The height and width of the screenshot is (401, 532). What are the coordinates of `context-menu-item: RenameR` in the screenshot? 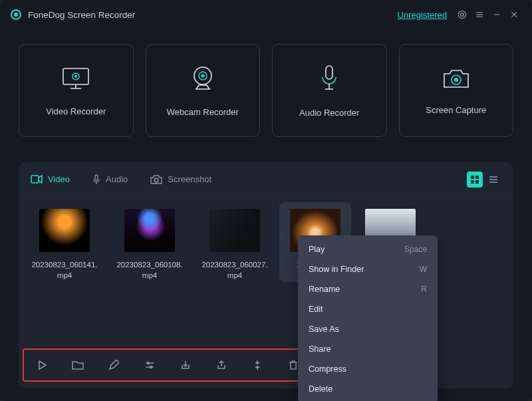 It's located at (368, 289).